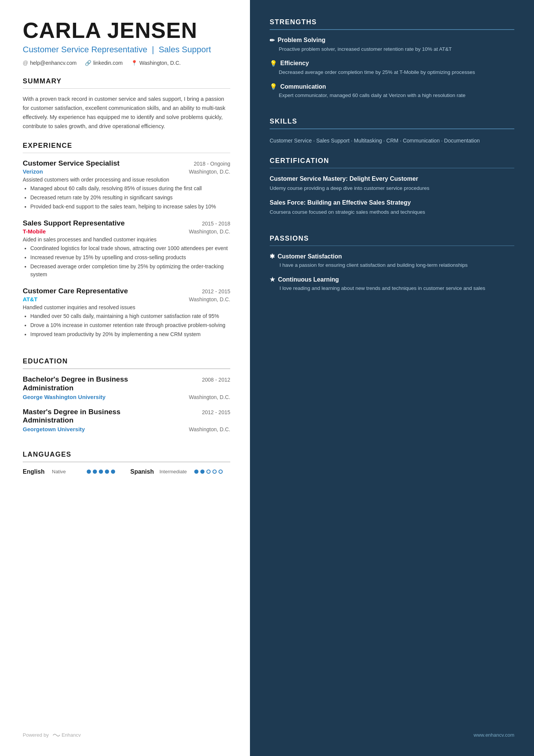  Describe the element at coordinates (126, 362) in the screenshot. I see `education-title: EDUCATION` at that location.